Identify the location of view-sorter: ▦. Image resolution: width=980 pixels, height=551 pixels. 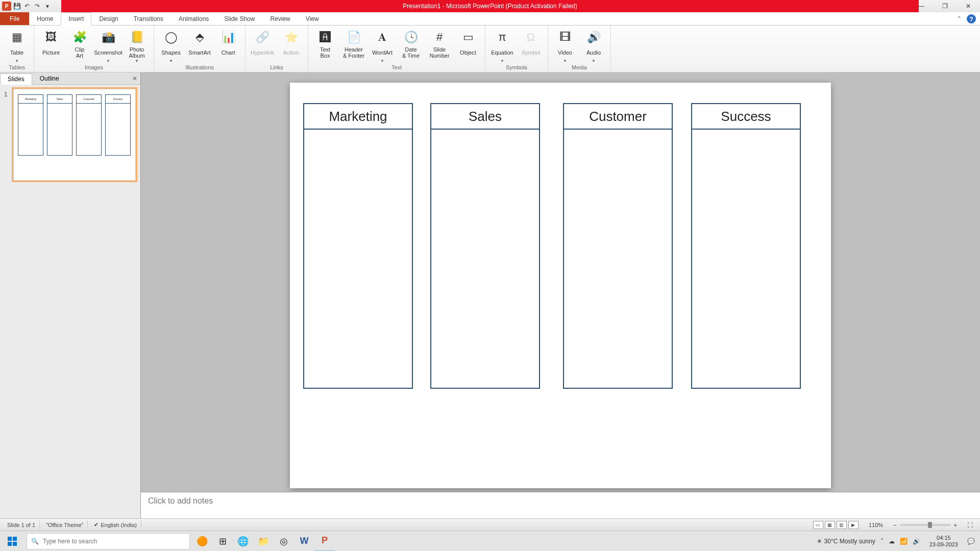
(830, 525).